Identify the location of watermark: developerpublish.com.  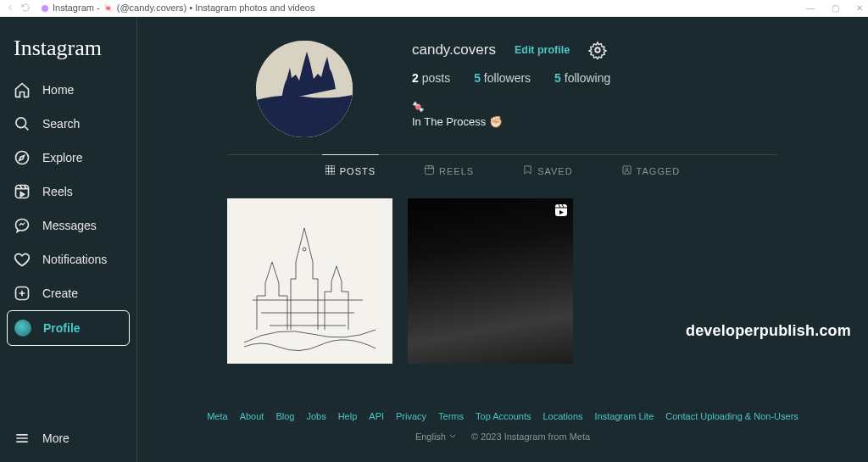
(768, 331).